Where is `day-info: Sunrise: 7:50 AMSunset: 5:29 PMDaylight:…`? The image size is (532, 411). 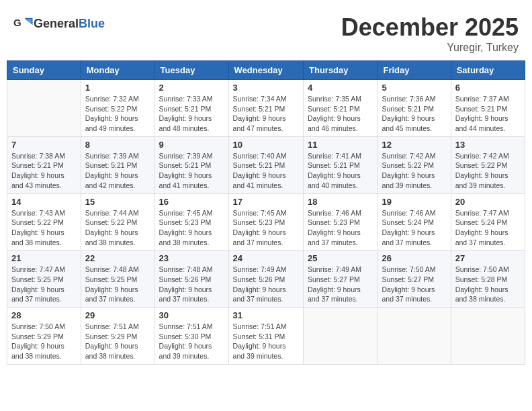 day-info: Sunrise: 7:50 AMSunset: 5:29 PMDaylight:… is located at coordinates (44, 341).